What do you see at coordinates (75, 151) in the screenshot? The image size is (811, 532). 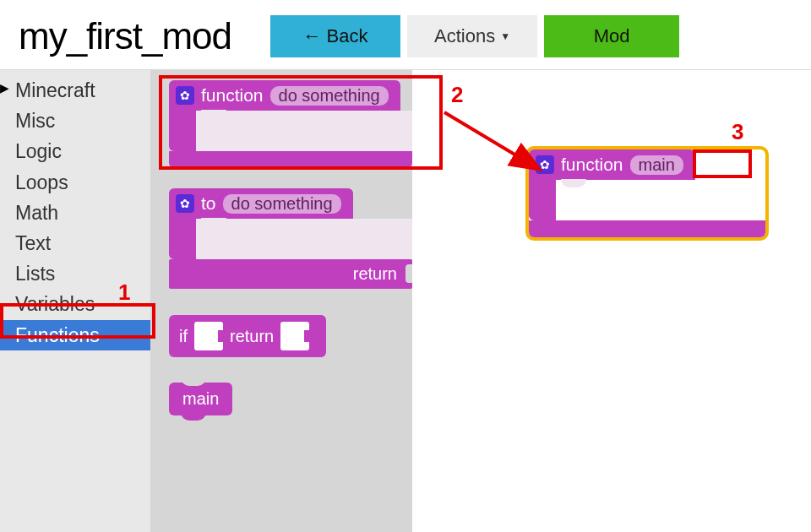 I see `category-logic: Logic` at bounding box center [75, 151].